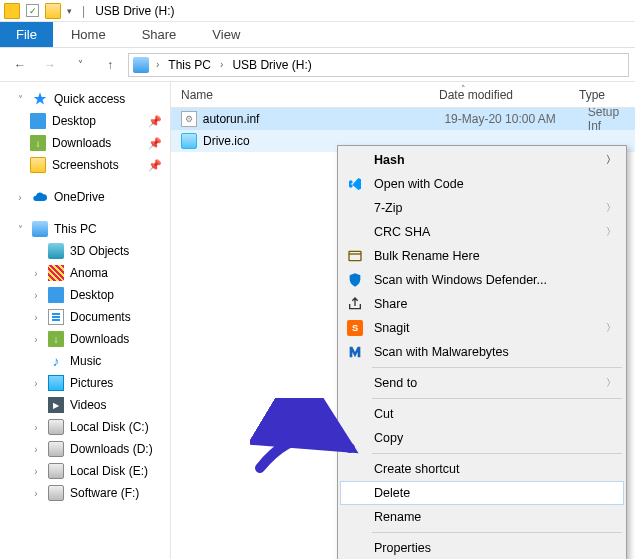  What do you see at coordinates (189, 119) in the screenshot?
I see `inf-file-icon` at bounding box center [189, 119].